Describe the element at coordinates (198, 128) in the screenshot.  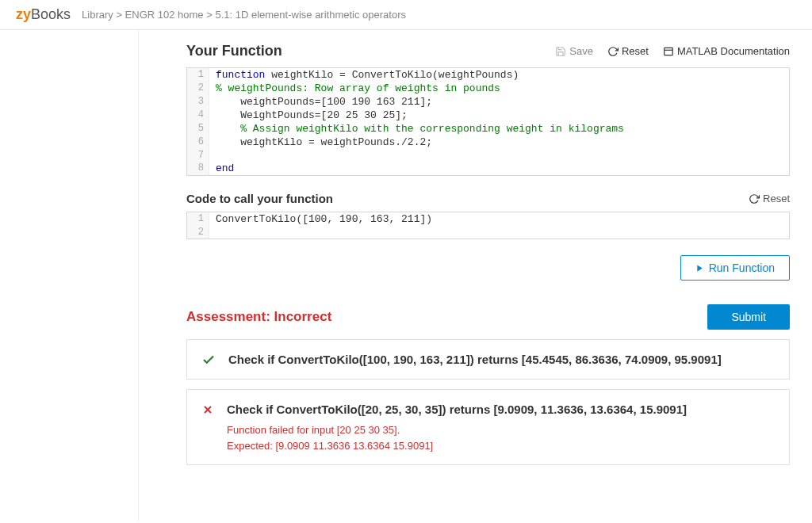
I see `line-number: 5` at that location.